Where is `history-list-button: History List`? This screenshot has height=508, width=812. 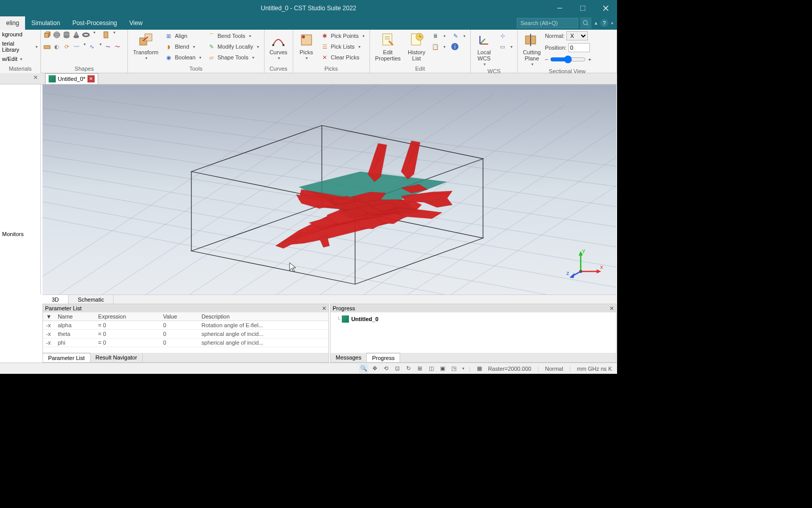 history-list-button: History List is located at coordinates (416, 47).